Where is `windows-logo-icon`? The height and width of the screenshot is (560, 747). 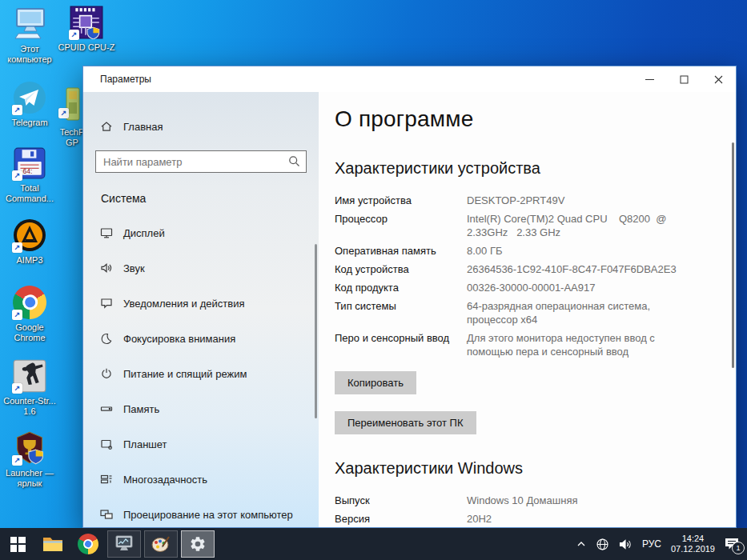
windows-logo-icon is located at coordinates (18, 544).